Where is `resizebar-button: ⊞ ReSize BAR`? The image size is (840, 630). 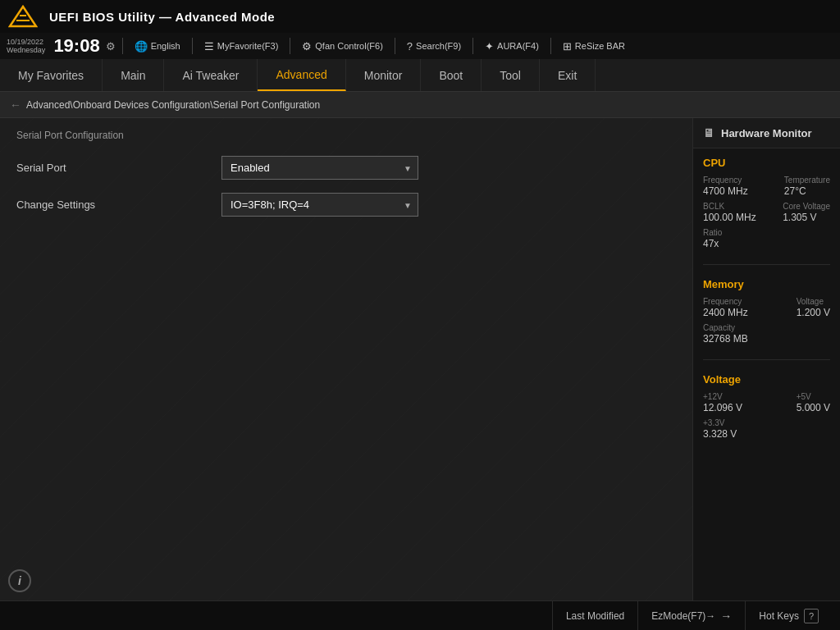
resizebar-button: ⊞ ReSize BAR is located at coordinates (594, 46).